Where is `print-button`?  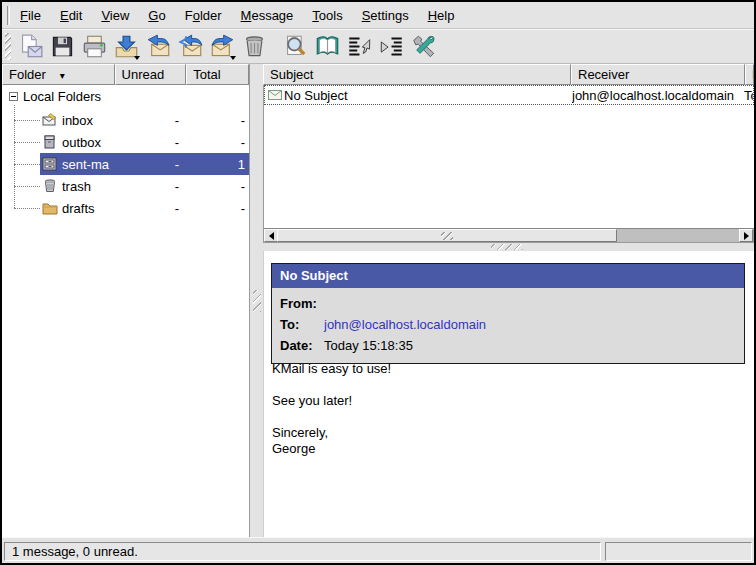
print-button is located at coordinates (94, 47).